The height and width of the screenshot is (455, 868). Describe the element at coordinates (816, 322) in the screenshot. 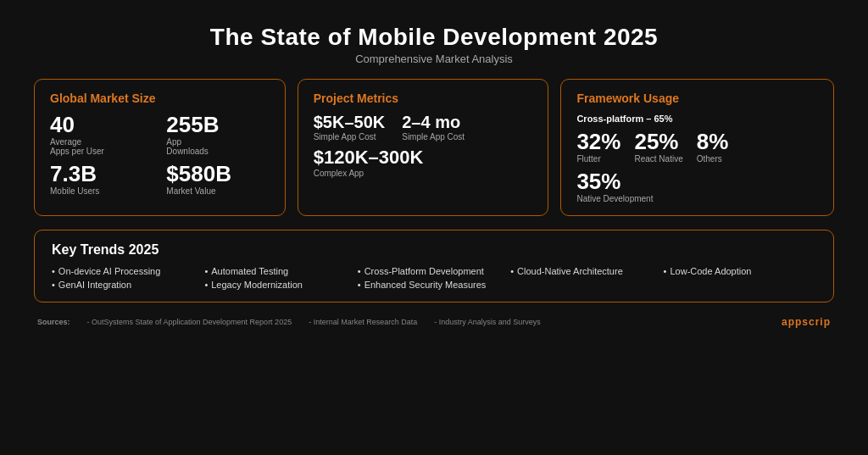

I see `brand-accent: scrip` at that location.